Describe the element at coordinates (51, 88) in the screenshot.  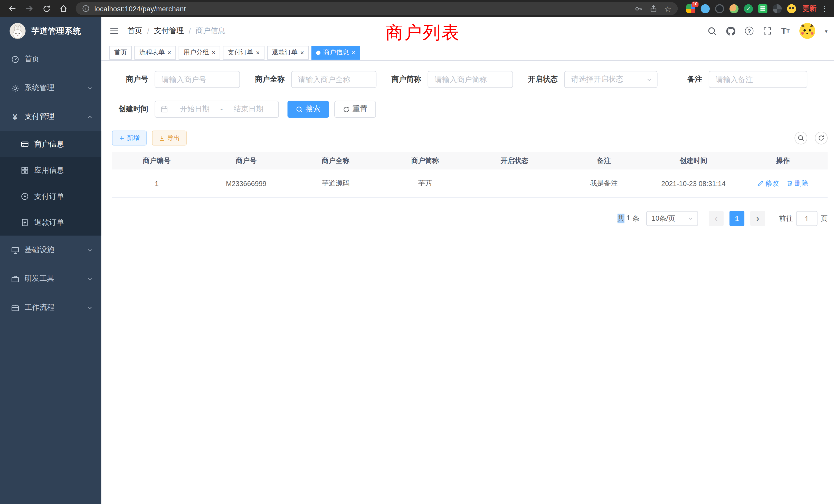
I see `sidebar-item-system: 系统管理` at that location.